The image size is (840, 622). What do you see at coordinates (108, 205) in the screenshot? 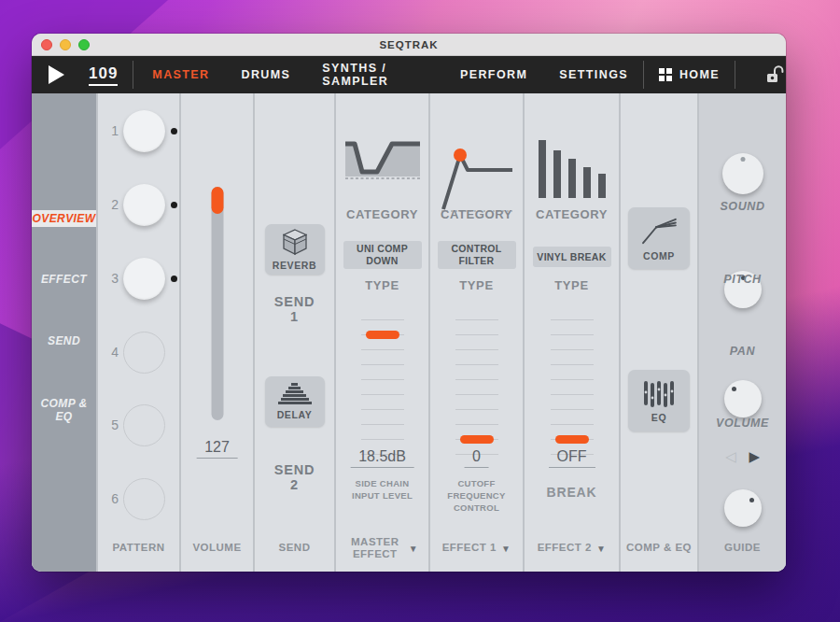
I see `pattern-number: 2` at bounding box center [108, 205].